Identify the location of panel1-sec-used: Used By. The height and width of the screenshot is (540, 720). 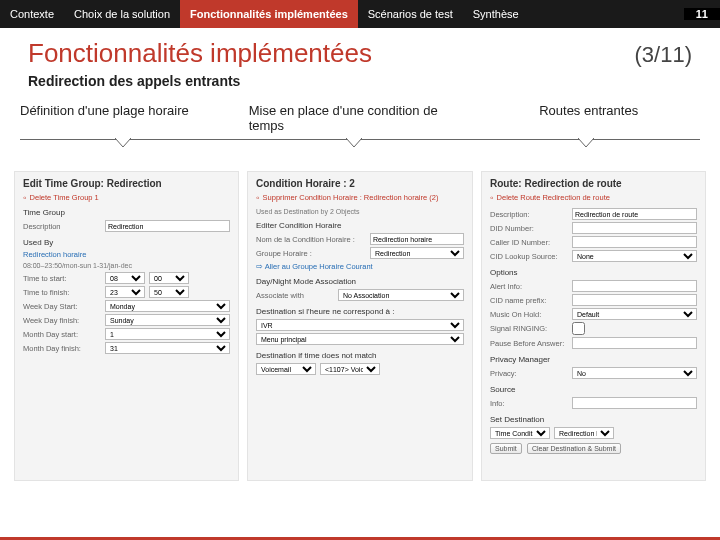
(126, 242).